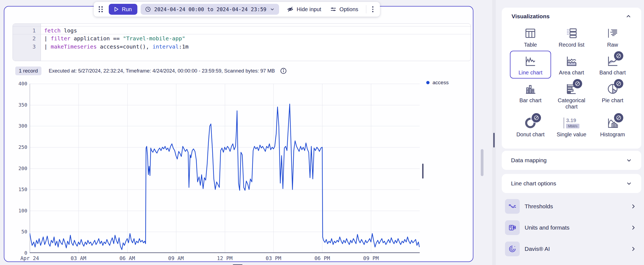 The image size is (644, 265). Describe the element at coordinates (530, 95) in the screenshot. I see `viz-item-bar-chart: Bar chart` at that location.